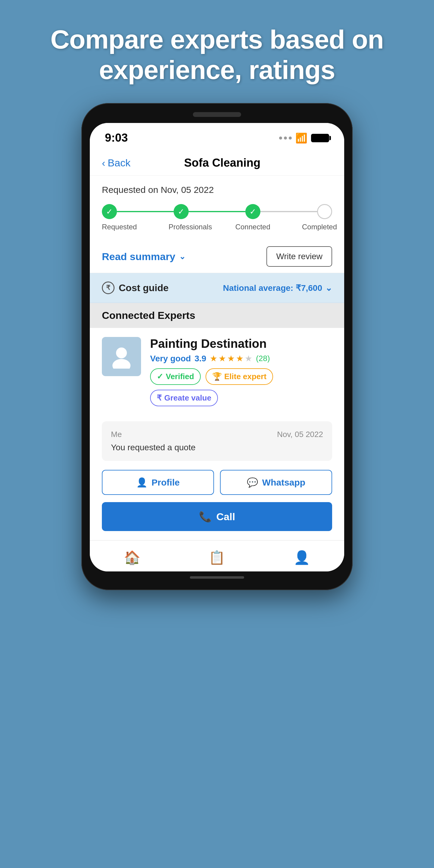  Describe the element at coordinates (231, 359) in the screenshot. I see `stars: ★ ★ ★ ★ ★` at that location.